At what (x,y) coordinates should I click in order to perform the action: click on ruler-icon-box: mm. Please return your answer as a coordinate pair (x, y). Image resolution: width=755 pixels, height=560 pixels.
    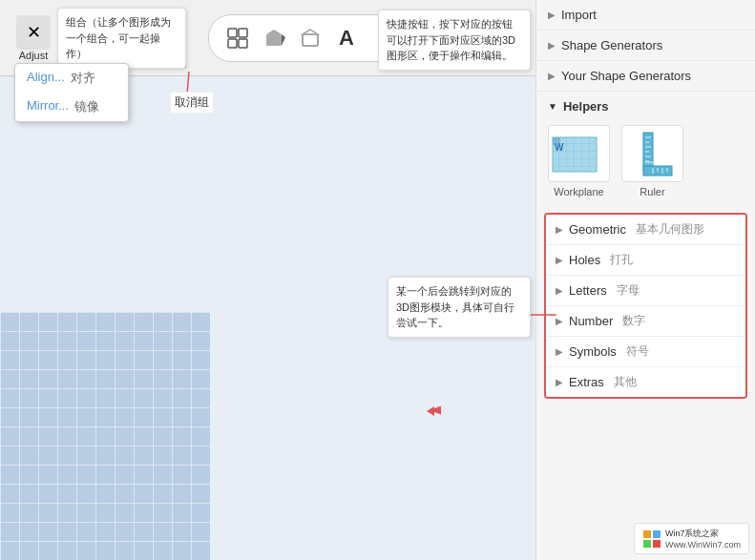
    Looking at the image, I should click on (653, 154).